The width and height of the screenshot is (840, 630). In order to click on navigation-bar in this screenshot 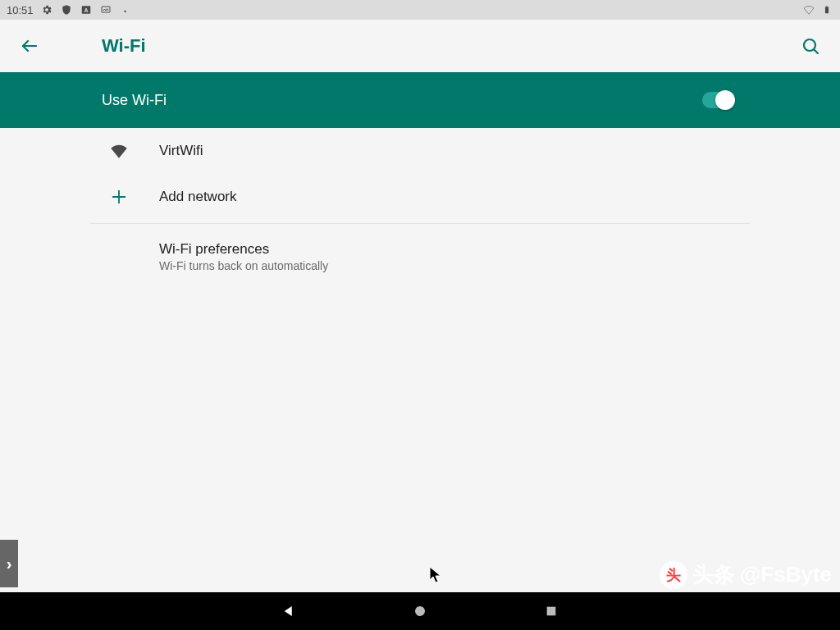, I will do `click(420, 611)`.